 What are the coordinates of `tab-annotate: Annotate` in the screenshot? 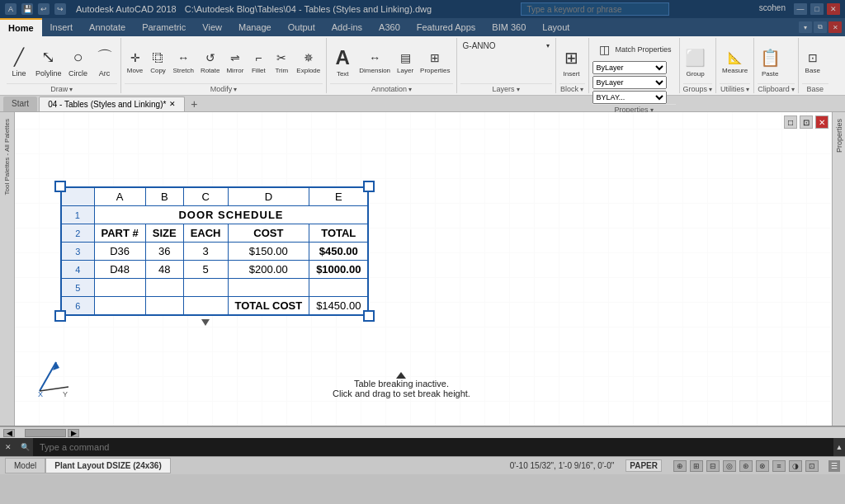 It's located at (107, 27).